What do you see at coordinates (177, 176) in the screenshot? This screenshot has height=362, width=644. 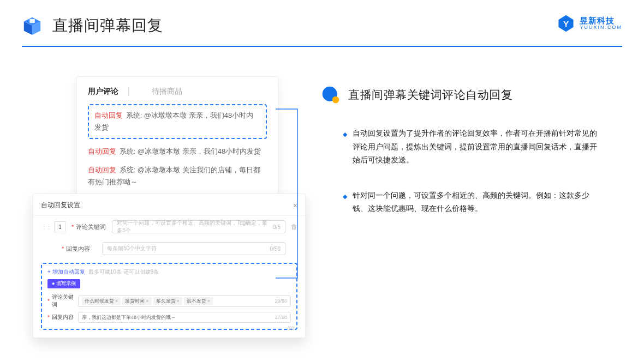 I see `comment-row: 自动回复 系统: @冰墩墩本墩 关注我们的店铺，每日都有热门推荐呦～` at bounding box center [177, 176].